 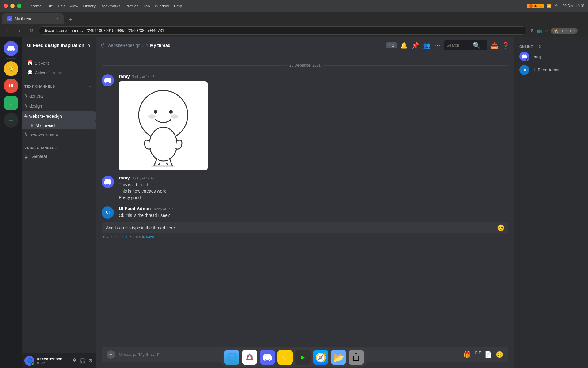 I want to click on dock-bolt-icon: ⚡, so click(x=285, y=357).